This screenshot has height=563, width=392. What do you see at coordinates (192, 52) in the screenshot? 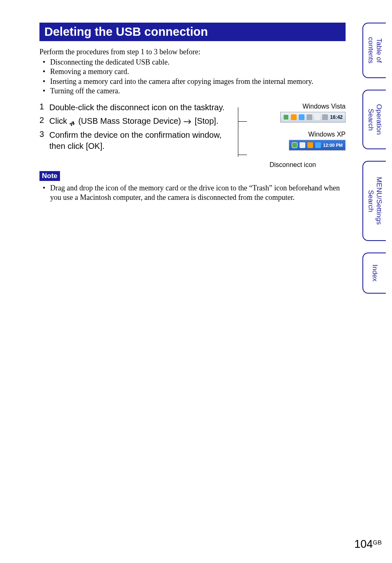
I see `intro-text: Perform the procedures from step 1 to 3 …` at bounding box center [192, 52].